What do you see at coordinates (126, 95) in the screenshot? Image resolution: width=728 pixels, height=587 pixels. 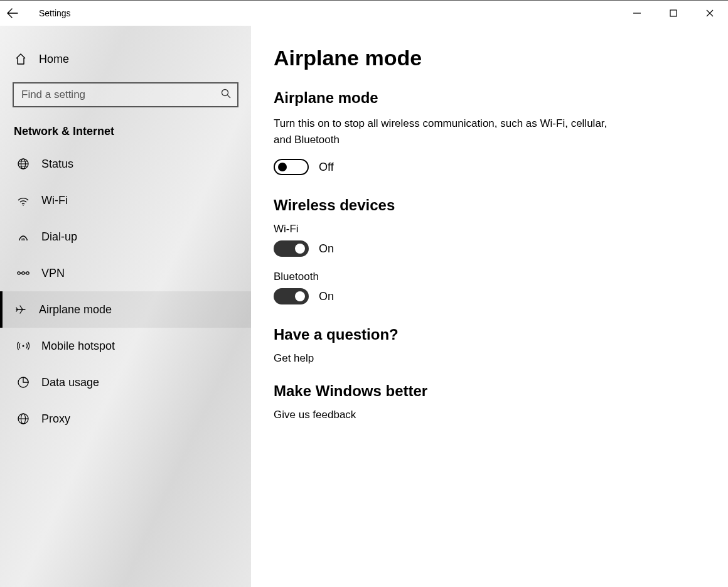 I see `search-input` at bounding box center [126, 95].